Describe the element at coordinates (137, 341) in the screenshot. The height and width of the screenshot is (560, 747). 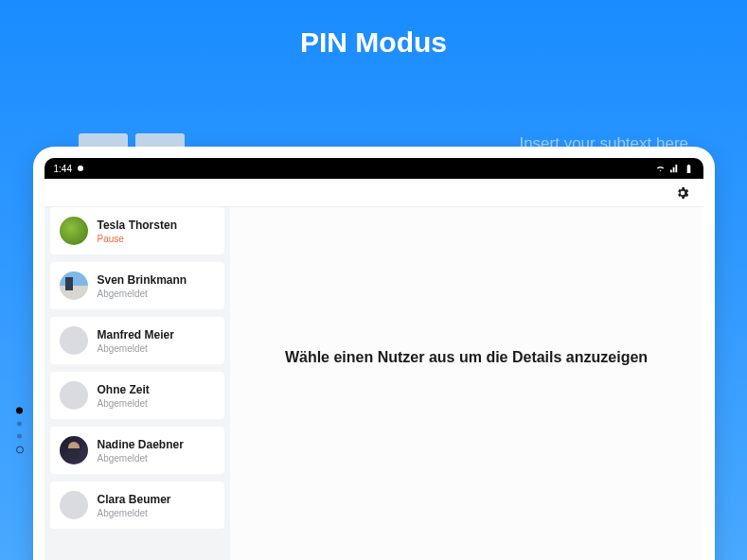
I see `list-item: Manfred Meier Abgemeldet` at that location.